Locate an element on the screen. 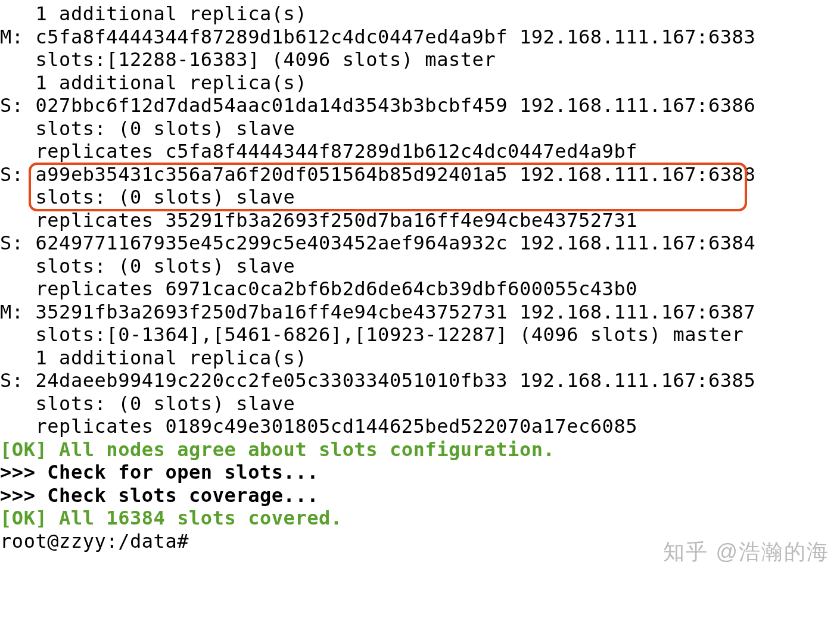  line: S: 027bbc6f12d7dad54aac01da14d3543b3bcbf… is located at coordinates (378, 105).